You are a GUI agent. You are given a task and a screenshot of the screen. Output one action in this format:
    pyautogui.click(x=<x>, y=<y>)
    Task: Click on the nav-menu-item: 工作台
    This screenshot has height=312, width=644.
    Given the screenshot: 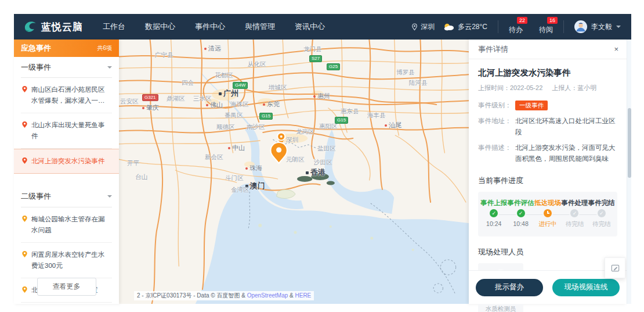 What is the action you would take?
    pyautogui.click(x=114, y=27)
    